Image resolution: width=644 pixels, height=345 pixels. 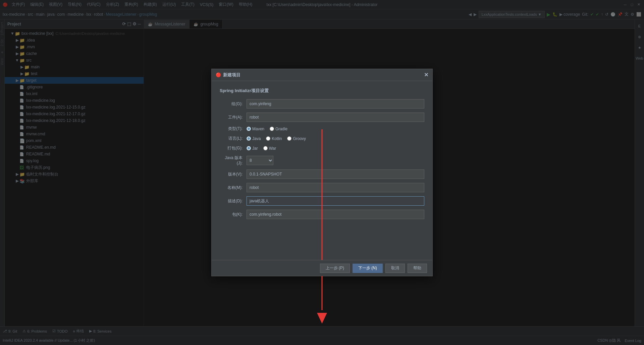 I want to click on type-maven-radio, so click(x=249, y=129).